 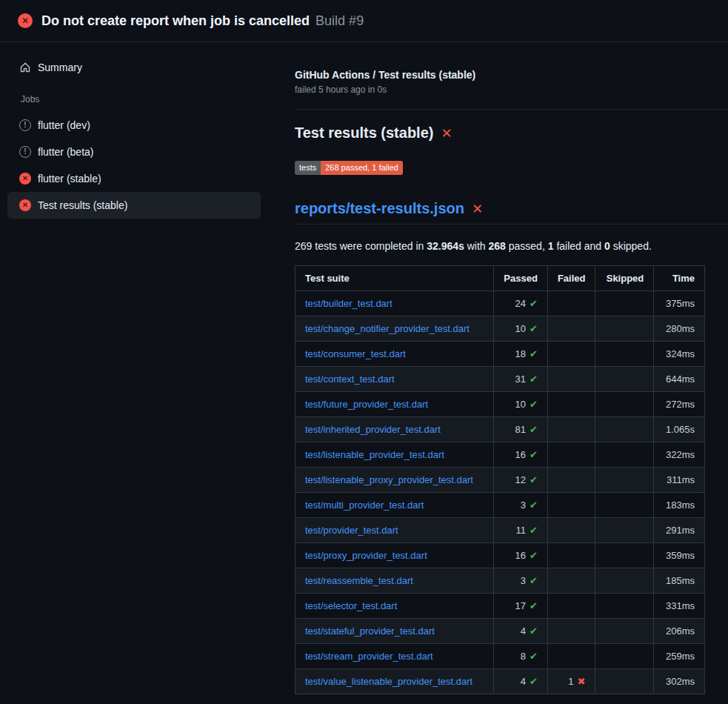 What do you see at coordinates (521, 354) in the screenshot?
I see `passed-cell: 18✔` at bounding box center [521, 354].